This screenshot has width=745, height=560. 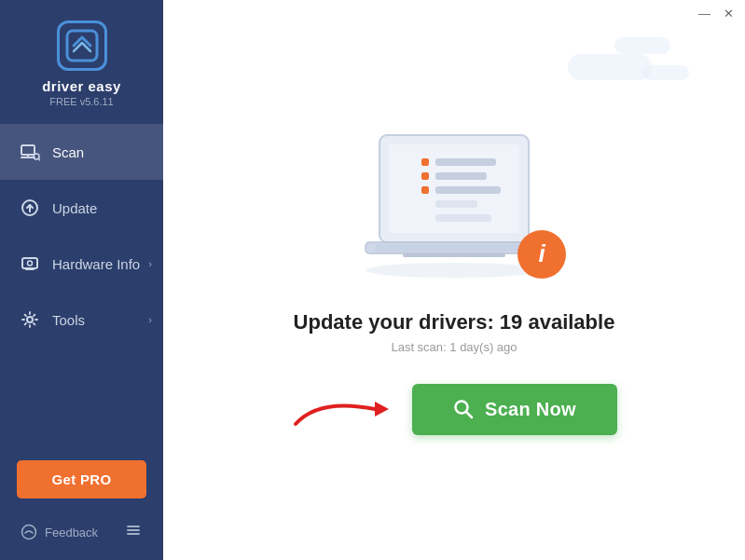 What do you see at coordinates (716, 13) in the screenshot?
I see `title-bar: — ✕` at bounding box center [716, 13].